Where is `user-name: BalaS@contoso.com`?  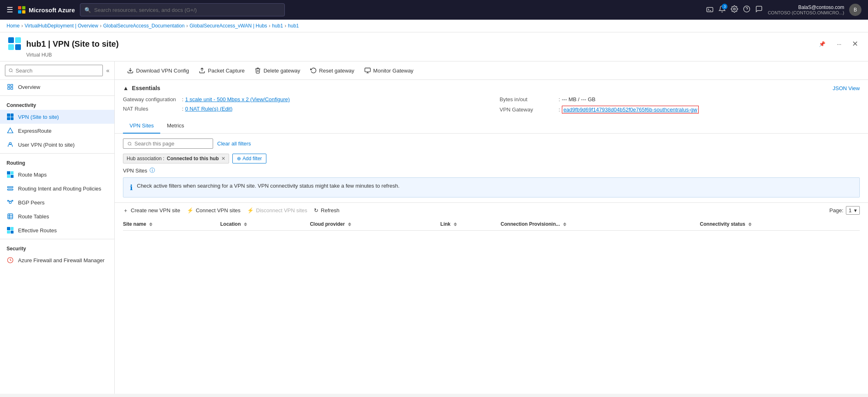
user-name: BalaS@contoso.com is located at coordinates (806, 7).